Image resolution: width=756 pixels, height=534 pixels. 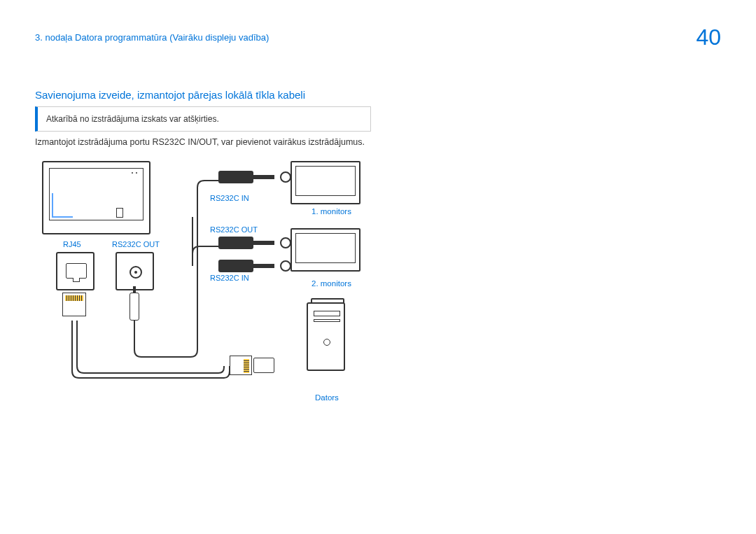 I want to click on monitor-1-label: 1. monitors, so click(x=332, y=211).